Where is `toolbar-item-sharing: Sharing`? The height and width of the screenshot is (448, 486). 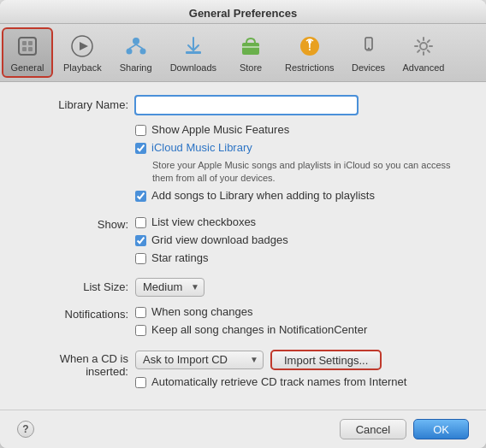
toolbar-item-sharing: Sharing is located at coordinates (136, 53).